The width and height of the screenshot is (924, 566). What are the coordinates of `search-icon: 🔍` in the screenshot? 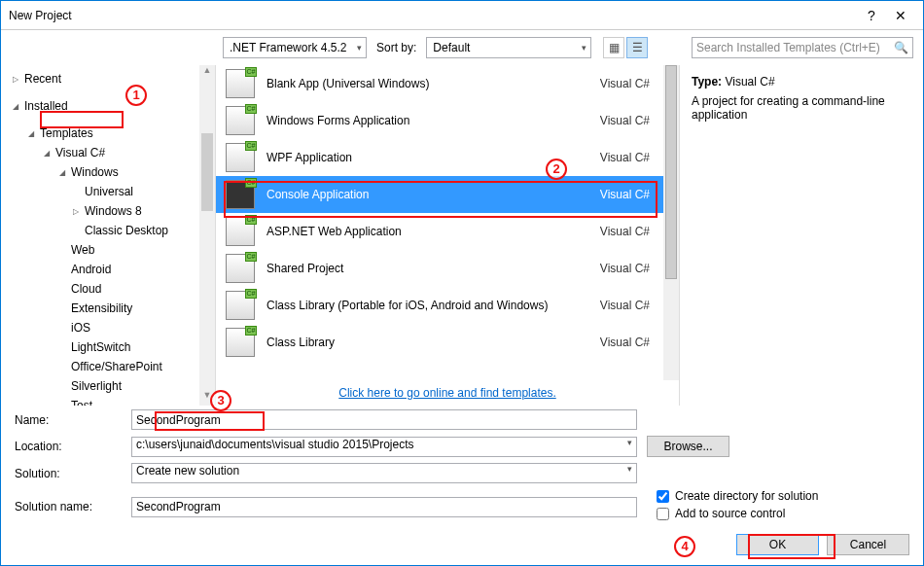 It's located at (901, 48).